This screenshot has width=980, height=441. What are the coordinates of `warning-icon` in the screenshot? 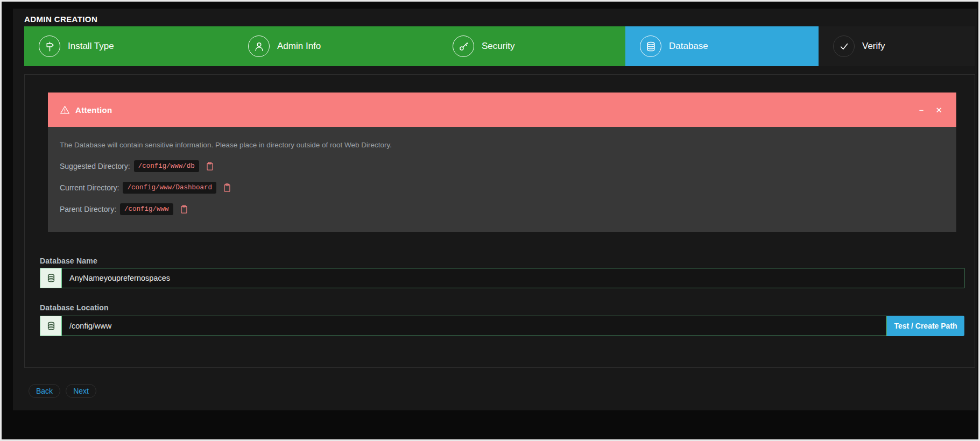 It's located at (65, 110).